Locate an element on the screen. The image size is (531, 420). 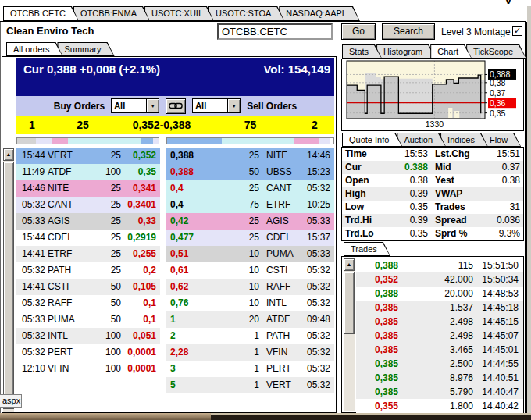
trade-row: 0,3852.49814:45:07 is located at coordinates (440, 336).